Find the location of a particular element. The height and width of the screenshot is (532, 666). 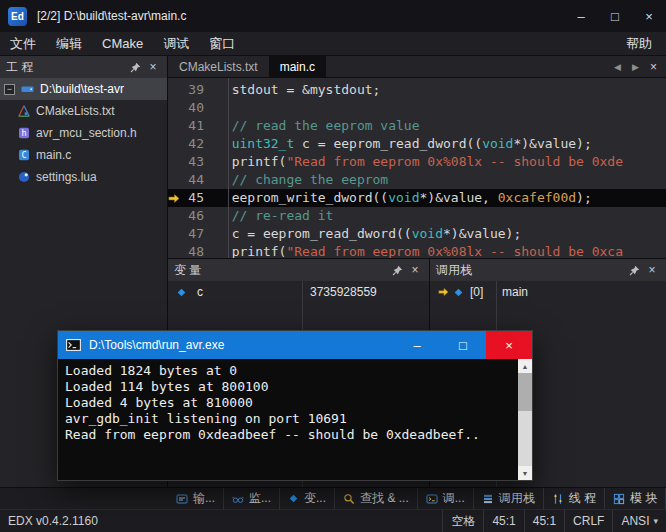

tree-item-4: settings.lua is located at coordinates (84, 177).